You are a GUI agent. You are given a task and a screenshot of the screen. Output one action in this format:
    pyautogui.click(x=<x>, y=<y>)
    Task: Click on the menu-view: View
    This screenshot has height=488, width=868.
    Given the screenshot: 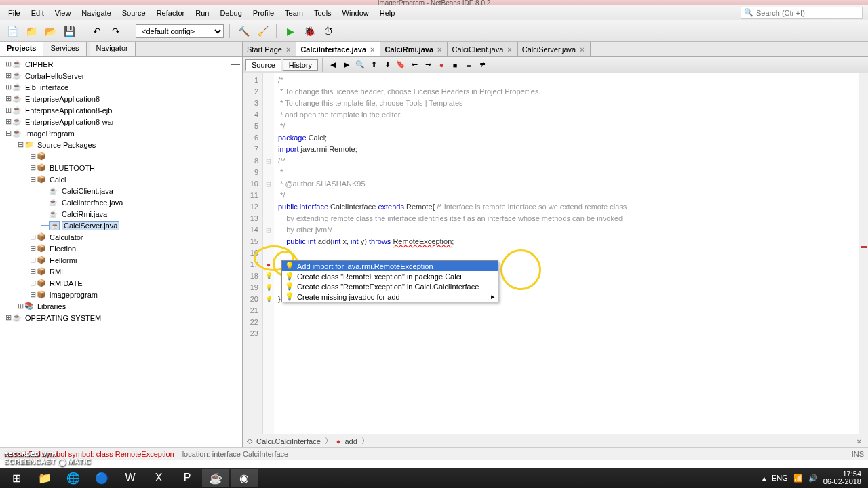 What is the action you would take?
    pyautogui.click(x=63, y=13)
    